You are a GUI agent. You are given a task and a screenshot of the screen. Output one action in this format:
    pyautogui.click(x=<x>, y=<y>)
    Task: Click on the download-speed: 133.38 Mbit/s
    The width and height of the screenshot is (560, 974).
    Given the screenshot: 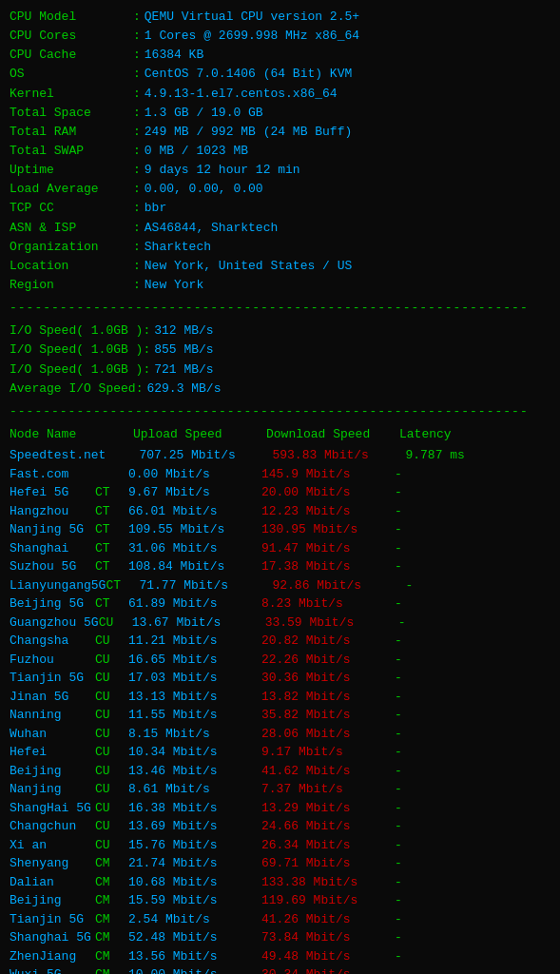 What is the action you would take?
    pyautogui.click(x=328, y=883)
    